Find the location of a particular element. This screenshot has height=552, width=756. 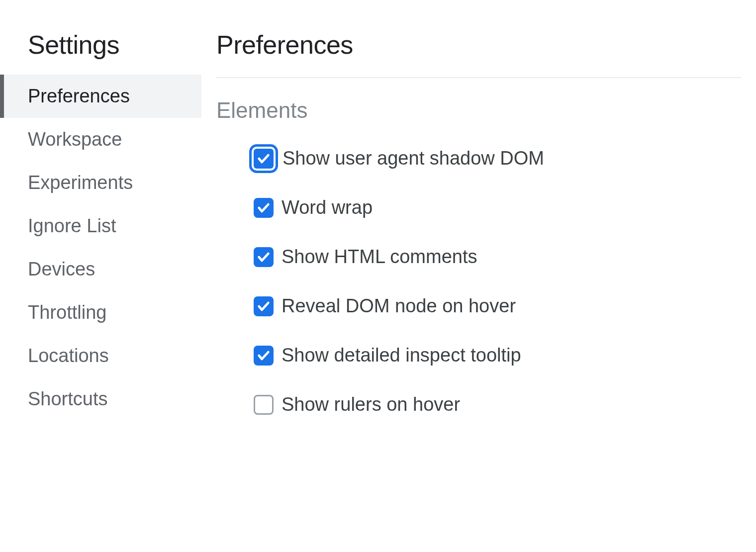

sidebar-item-locations: Locations is located at coordinates (100, 356).